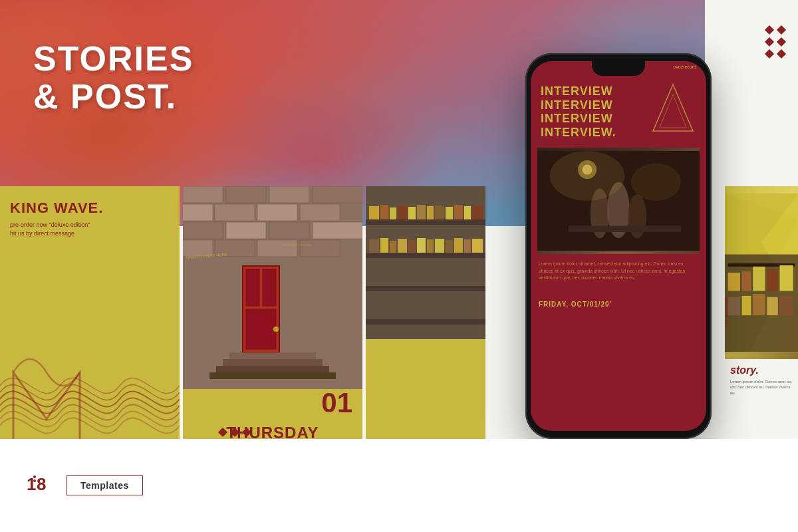 The height and width of the screenshot is (532, 798). I want to click on diamond-m2, so click(235, 432).